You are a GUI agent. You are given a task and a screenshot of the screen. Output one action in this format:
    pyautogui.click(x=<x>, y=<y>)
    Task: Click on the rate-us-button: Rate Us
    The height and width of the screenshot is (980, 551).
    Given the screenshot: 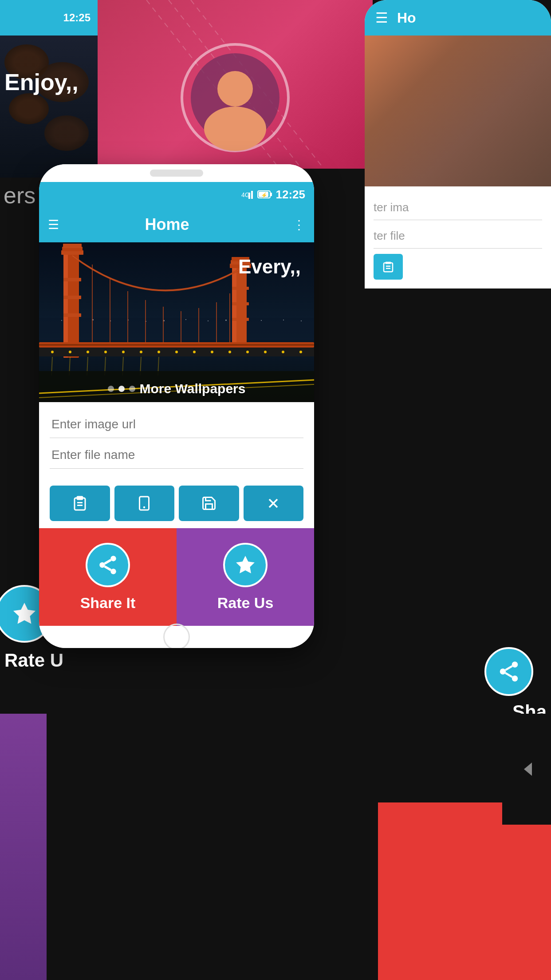 What is the action you would take?
    pyautogui.click(x=245, y=577)
    